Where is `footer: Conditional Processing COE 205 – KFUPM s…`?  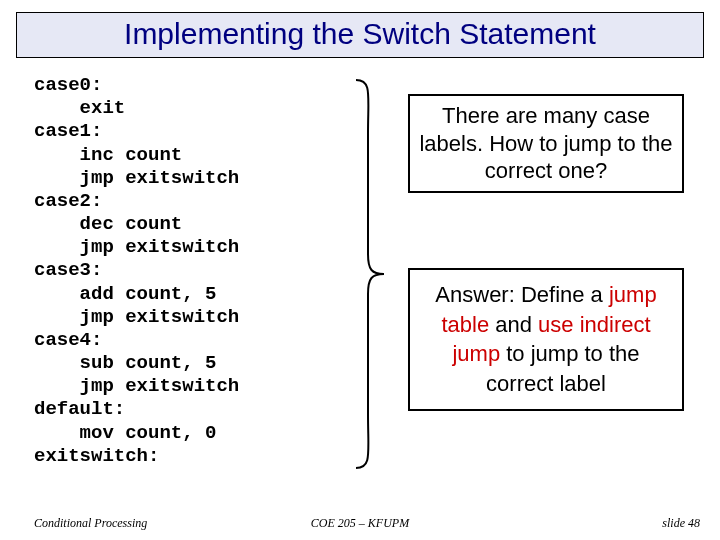 footer: Conditional Processing COE 205 – KFUPM s… is located at coordinates (360, 525).